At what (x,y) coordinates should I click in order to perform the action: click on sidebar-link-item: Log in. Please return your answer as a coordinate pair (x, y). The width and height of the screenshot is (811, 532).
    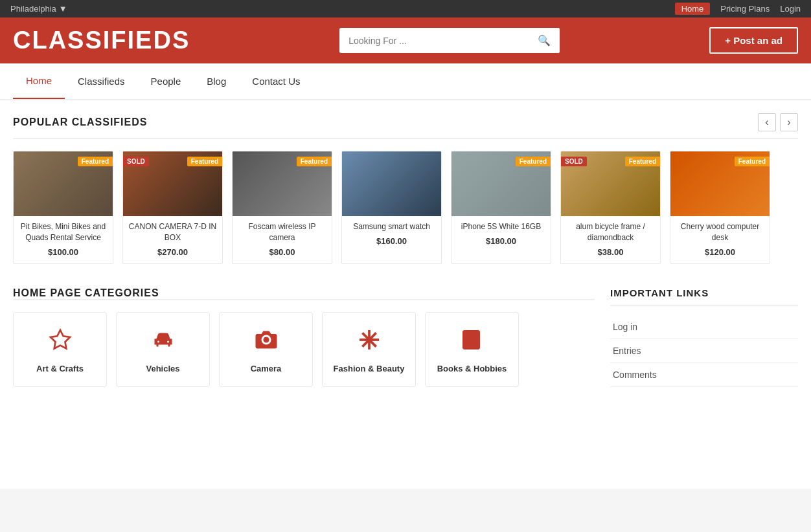
    Looking at the image, I should click on (704, 327).